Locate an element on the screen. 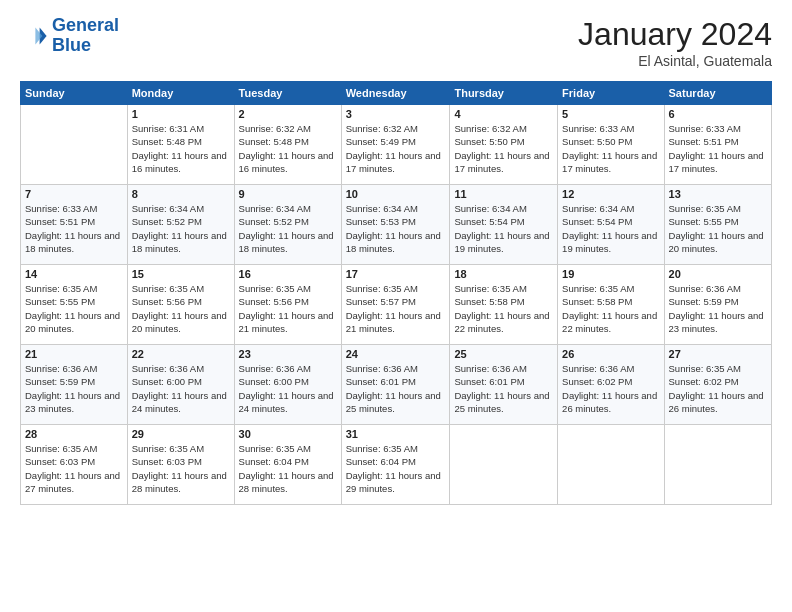  week-row-1: 7Sunrise: 6:33 AMSunset: 5:51 PMDaylight… is located at coordinates (396, 225).